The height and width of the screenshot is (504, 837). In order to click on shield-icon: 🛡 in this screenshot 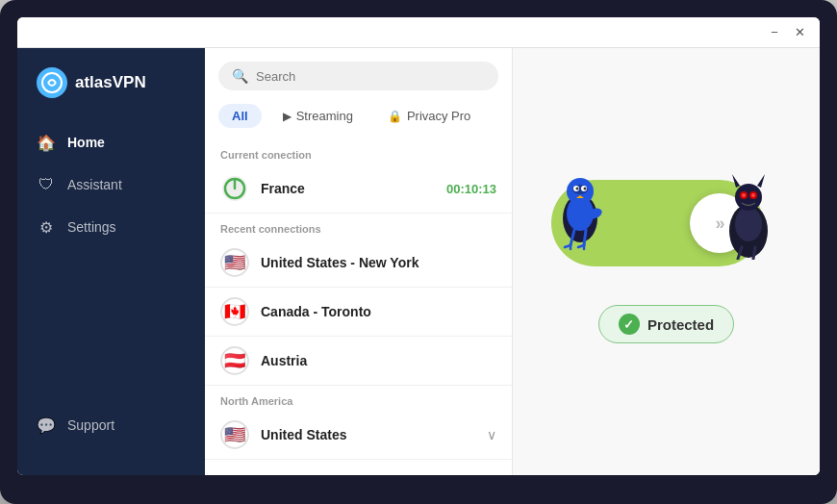, I will do `click(46, 185)`.